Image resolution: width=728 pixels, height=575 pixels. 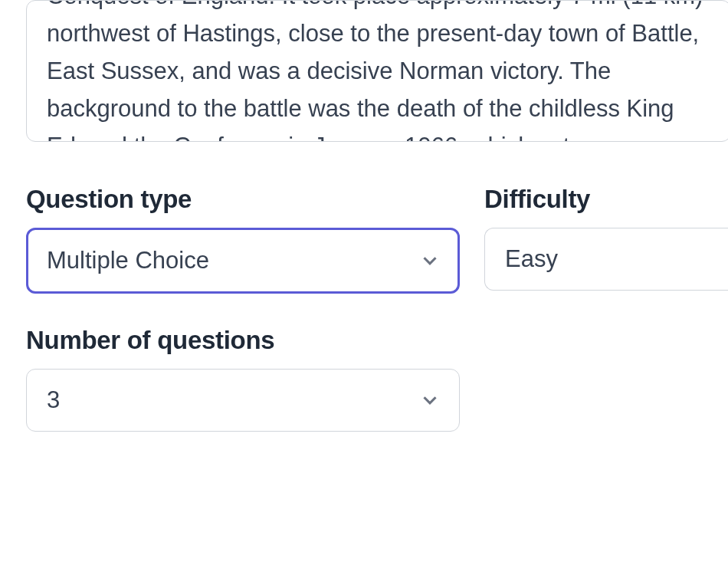 What do you see at coordinates (243, 379) in the screenshot?
I see `num-questions-group: Number of questions 3` at bounding box center [243, 379].